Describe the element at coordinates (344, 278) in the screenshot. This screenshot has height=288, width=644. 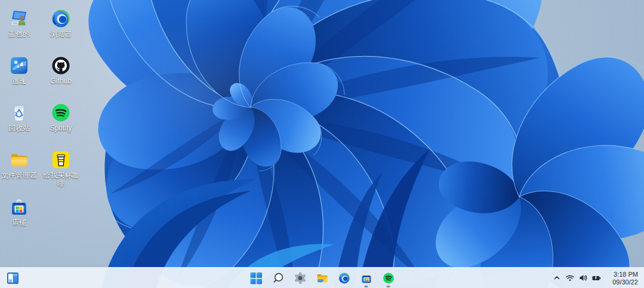
I see `edge-icon` at that location.